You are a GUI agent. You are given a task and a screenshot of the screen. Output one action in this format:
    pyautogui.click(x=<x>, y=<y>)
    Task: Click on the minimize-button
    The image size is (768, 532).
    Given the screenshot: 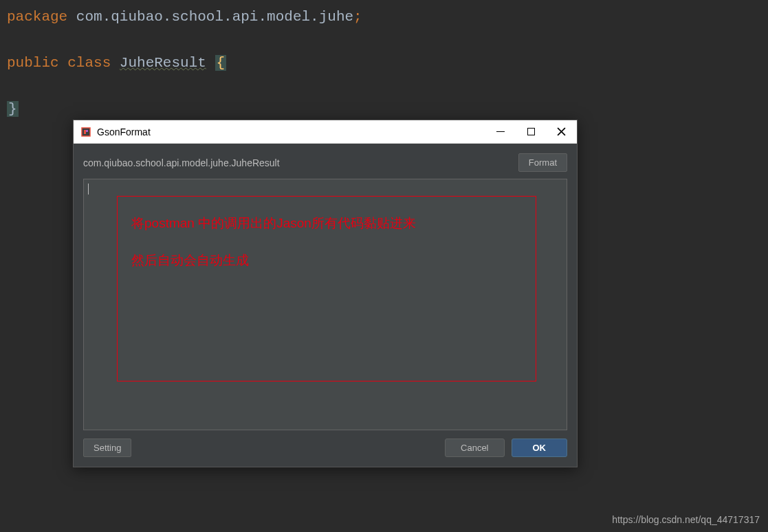 What is the action you would take?
    pyautogui.click(x=501, y=132)
    